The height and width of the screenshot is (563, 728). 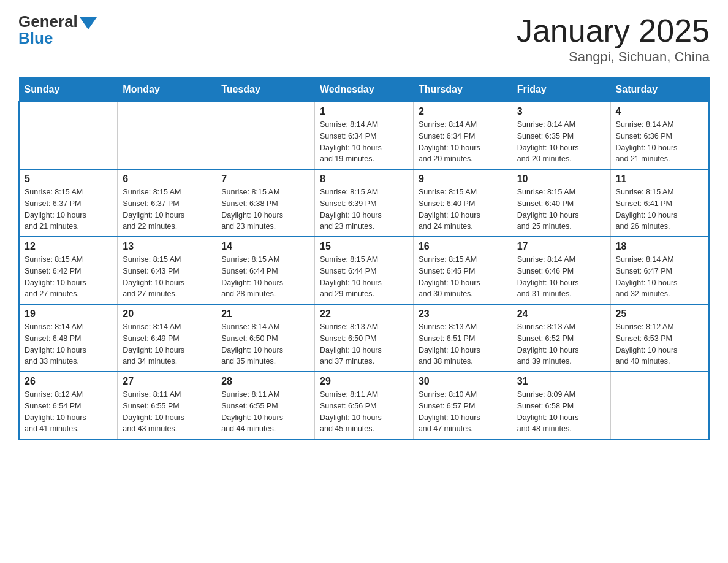 I want to click on day-number: 24, so click(x=561, y=314).